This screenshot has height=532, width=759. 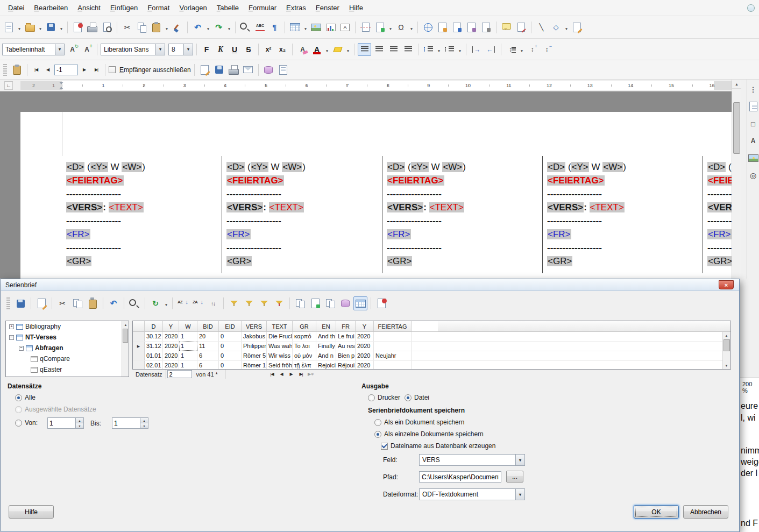 What do you see at coordinates (228, 8) in the screenshot?
I see `menu-item: Tabelle` at bounding box center [228, 8].